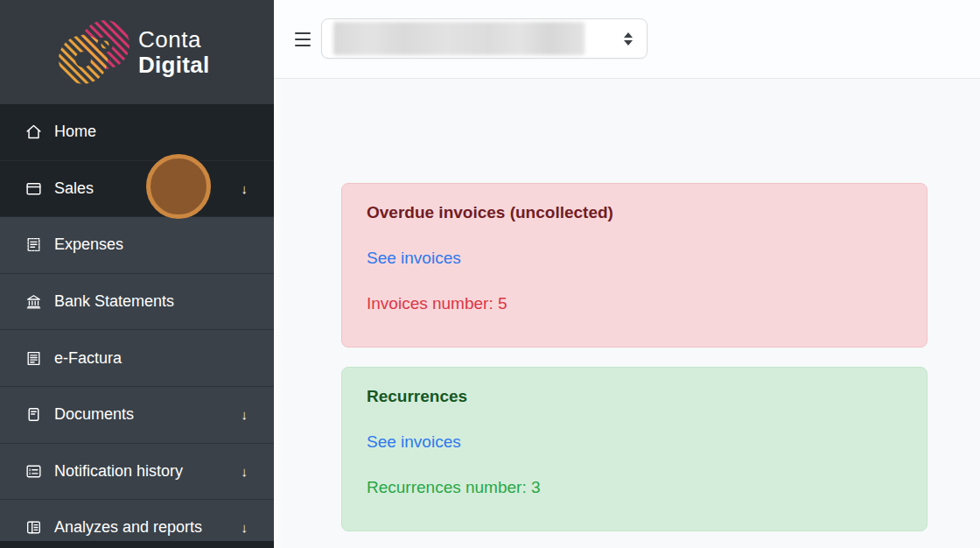 The image size is (980, 548). Describe the element at coordinates (150, 131) in the screenshot. I see `sidebar-item-label: Home` at that location.